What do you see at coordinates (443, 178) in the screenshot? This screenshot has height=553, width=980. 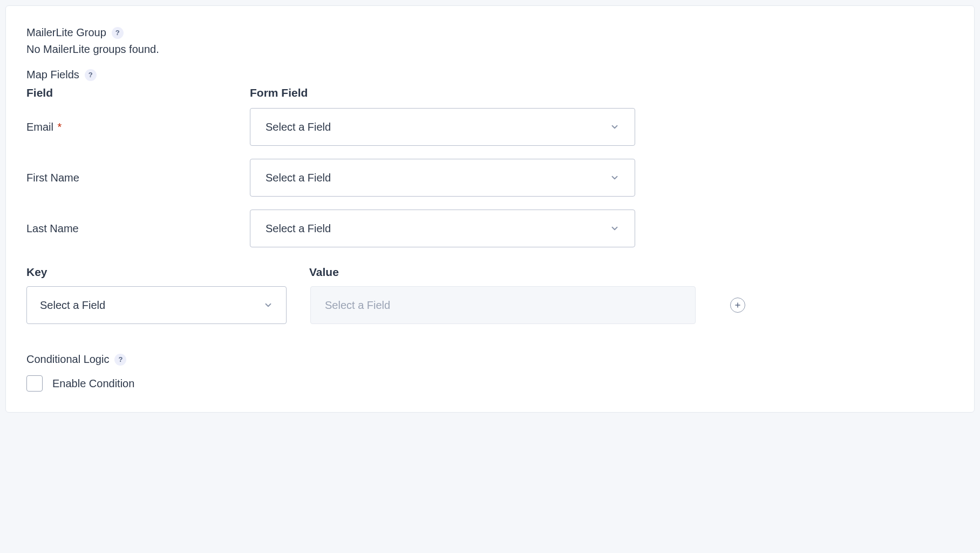 I see `form-field-select-first-name: Select a Field` at bounding box center [443, 178].